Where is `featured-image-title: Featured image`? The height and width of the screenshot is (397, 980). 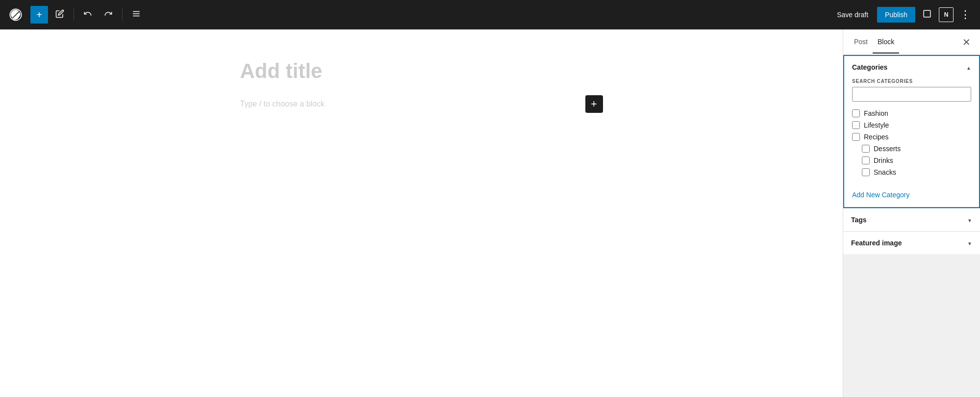 featured-image-title: Featured image is located at coordinates (877, 243).